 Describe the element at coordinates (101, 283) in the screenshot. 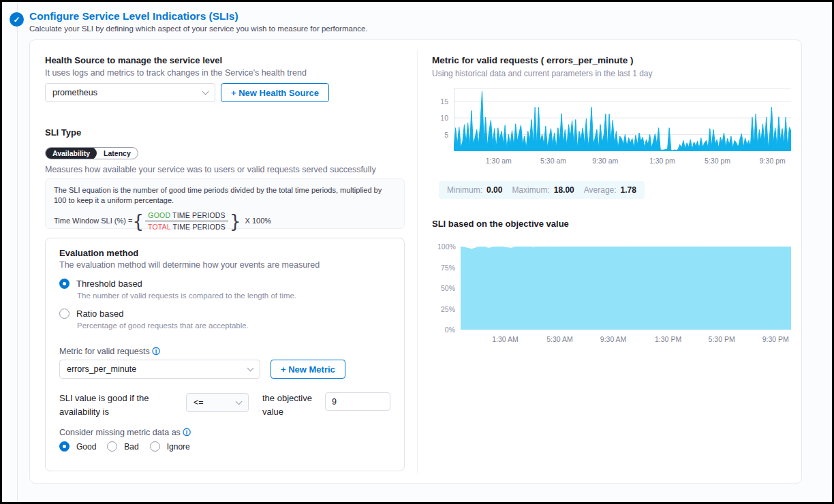

I see `threshold-based-option: Threshold based` at that location.